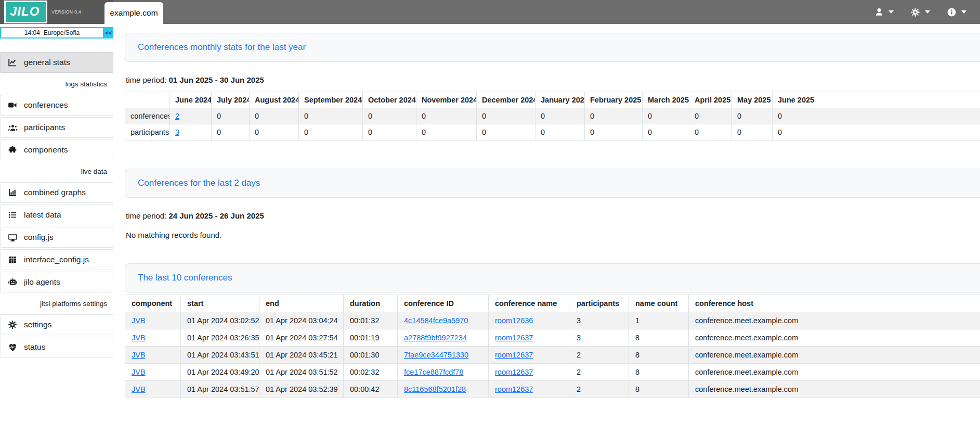 The image size is (980, 421). Describe the element at coordinates (834, 304) in the screenshot. I see `column-header: conference host` at that location.